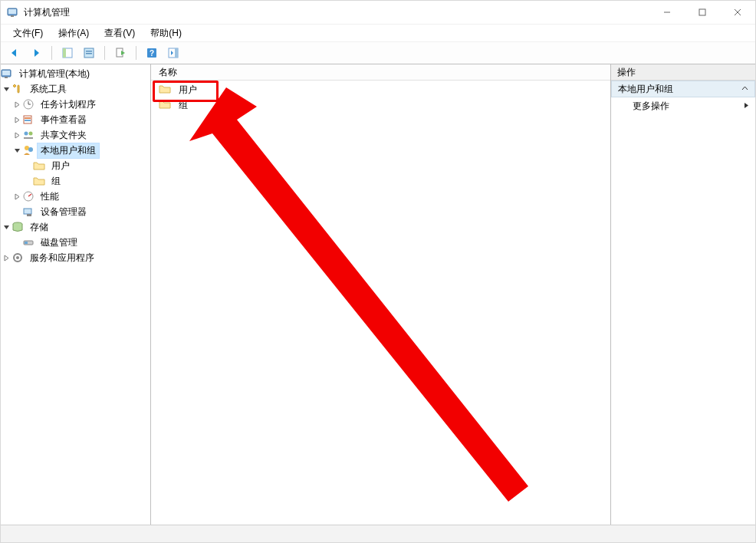 The width and height of the screenshot is (756, 543). I want to click on export-button, so click(120, 53).